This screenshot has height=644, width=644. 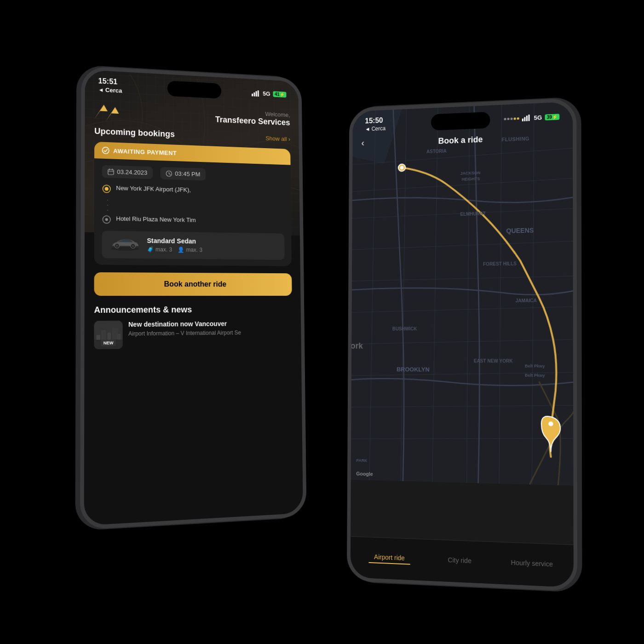 What do you see at coordinates (576, 200) in the screenshot?
I see `front-power-button` at bounding box center [576, 200].